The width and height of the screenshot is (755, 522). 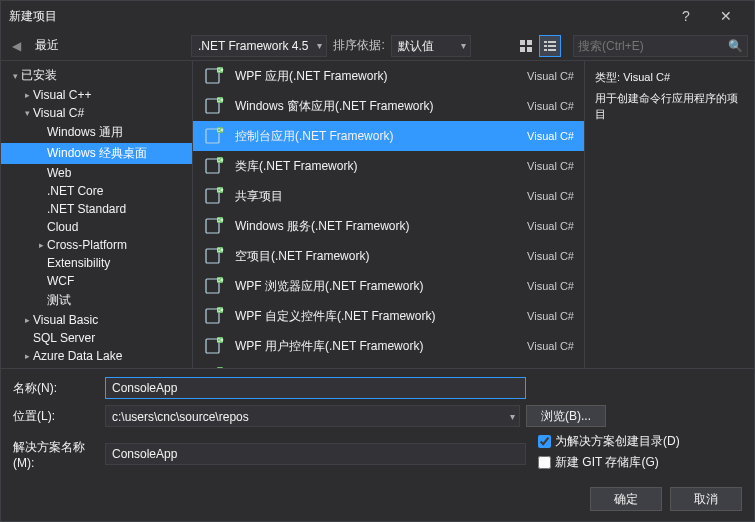 What do you see at coordinates (646, 77) in the screenshot?
I see `type-value: Visual C#` at bounding box center [646, 77].